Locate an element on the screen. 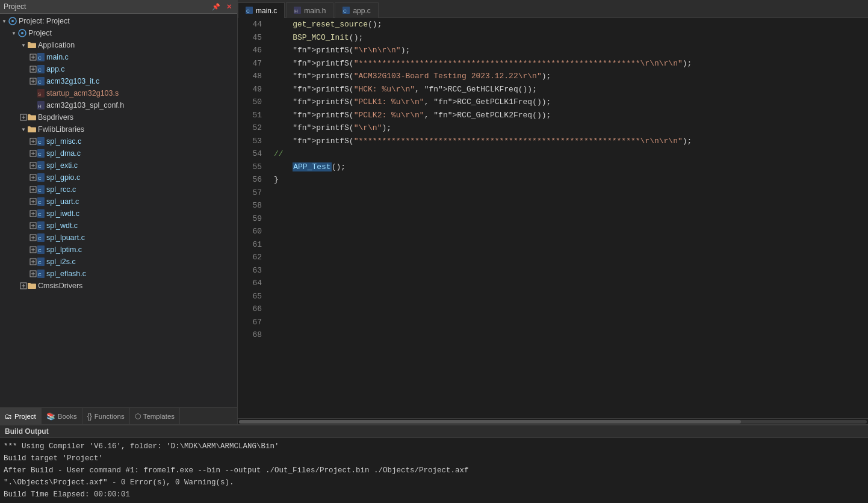 Image resolution: width=868 pixels, height=503 pixels. toggle-spl-misc-c is located at coordinates (33, 141).